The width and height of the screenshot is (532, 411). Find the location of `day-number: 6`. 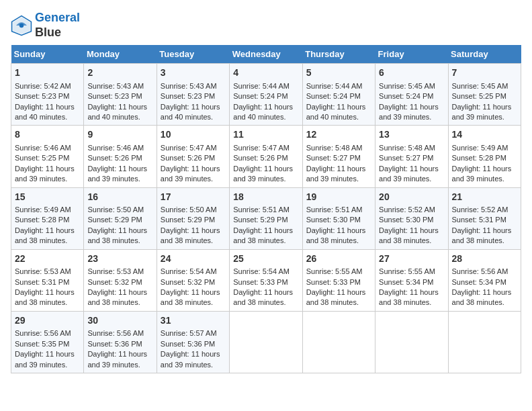

day-number: 6 is located at coordinates (411, 73).